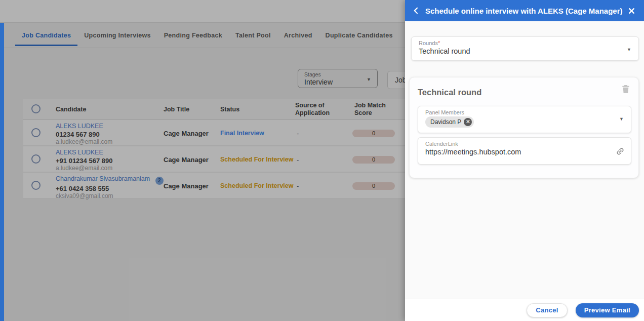 Image resolution: width=644 pixels, height=321 pixels. Describe the element at coordinates (525, 310) in the screenshot. I see `drawer-footer: Cancel Preview Email` at that location.